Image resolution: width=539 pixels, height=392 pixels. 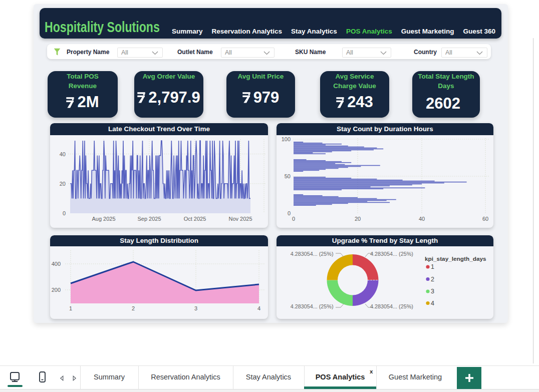 What do you see at coordinates (103, 219) in the screenshot?
I see `svg-text: Aug 2025` at bounding box center [103, 219].